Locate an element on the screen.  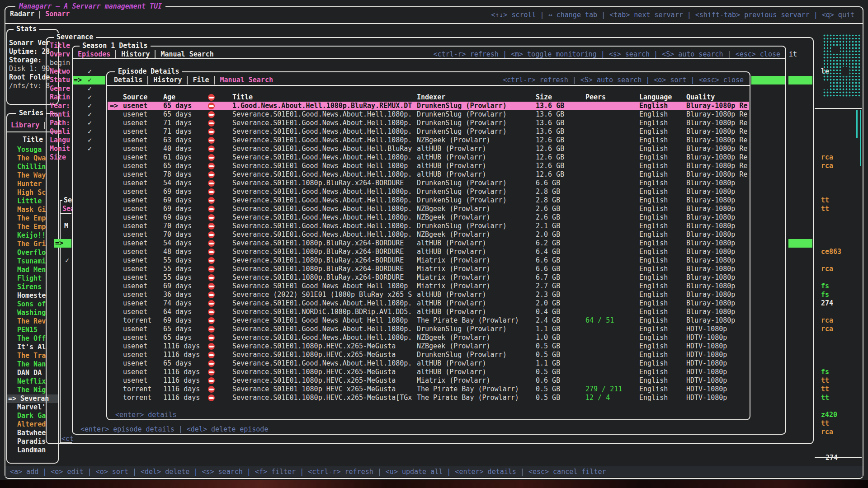
cell-indexer: DrunkenSlug (Prowlarr) is located at coordinates (476, 183).